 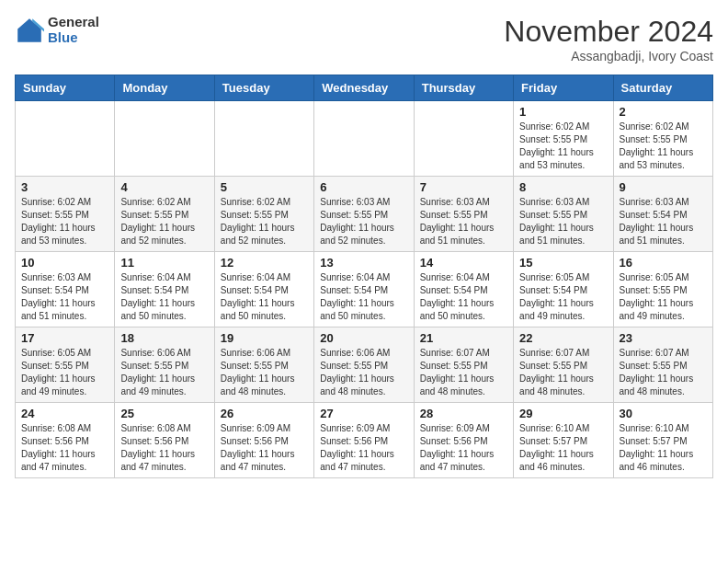 I want to click on day-number: 10, so click(x=64, y=263).